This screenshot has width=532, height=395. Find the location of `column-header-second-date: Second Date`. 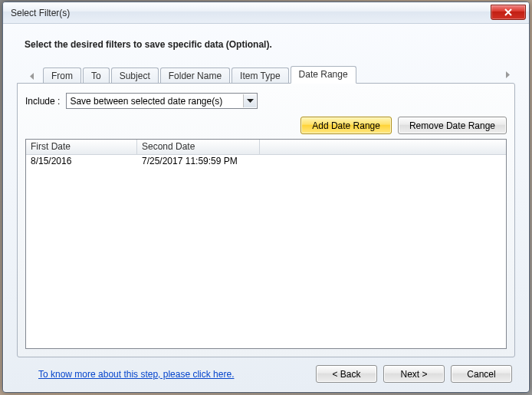

column-header-second-date: Second Date is located at coordinates (199, 147).